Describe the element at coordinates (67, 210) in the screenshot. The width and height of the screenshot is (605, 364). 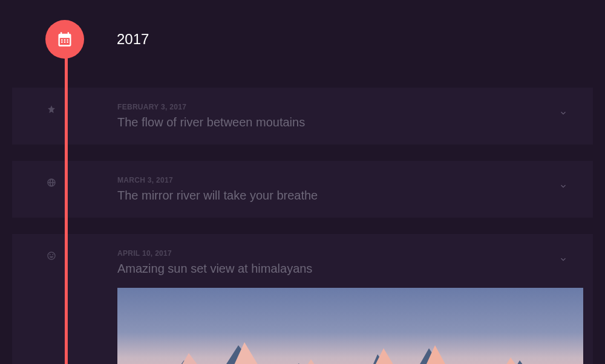
I see `timeline-vertical-line` at that location.